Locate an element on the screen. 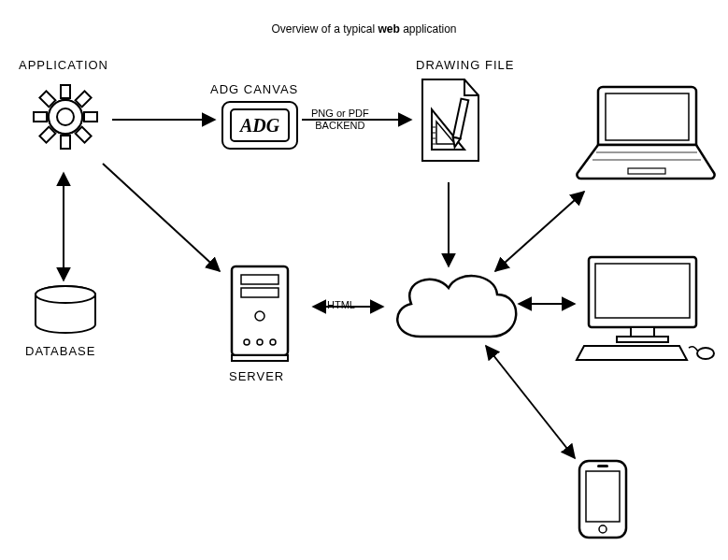  edge-cloud-laptop is located at coordinates (540, 232).